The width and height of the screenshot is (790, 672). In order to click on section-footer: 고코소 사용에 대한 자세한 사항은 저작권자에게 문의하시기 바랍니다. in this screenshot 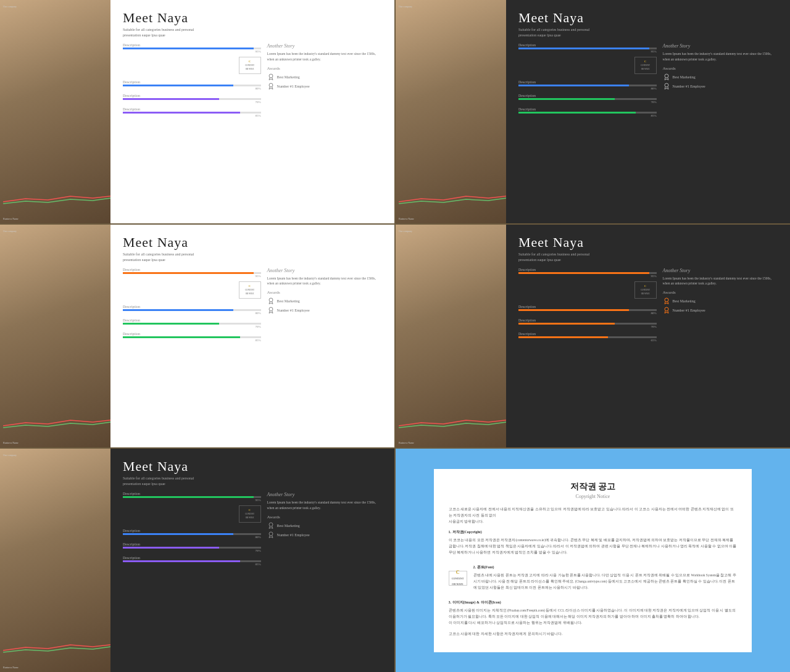, I will do `click(593, 634)`.